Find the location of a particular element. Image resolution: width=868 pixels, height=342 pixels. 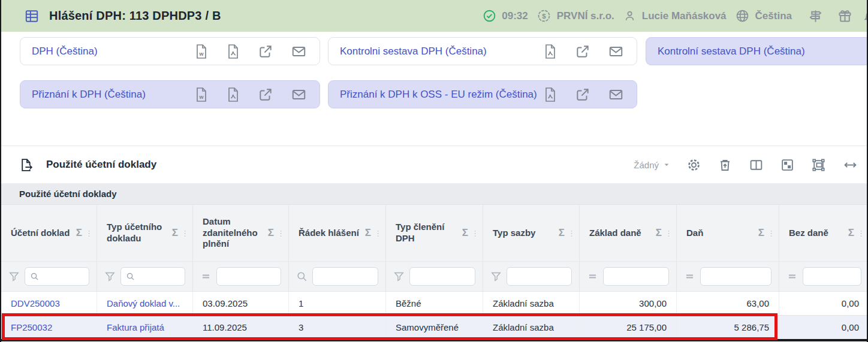

filter-input-zaklad is located at coordinates (636, 277).